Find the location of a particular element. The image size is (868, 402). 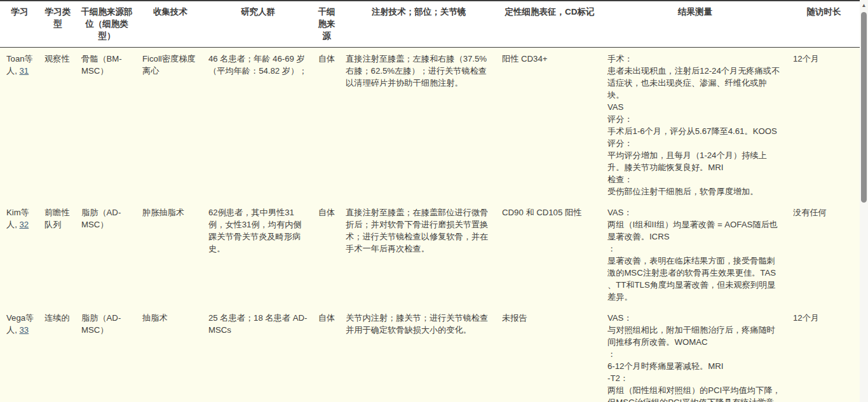

cell-cd-markers: 未报告 is located at coordinates (550, 354).